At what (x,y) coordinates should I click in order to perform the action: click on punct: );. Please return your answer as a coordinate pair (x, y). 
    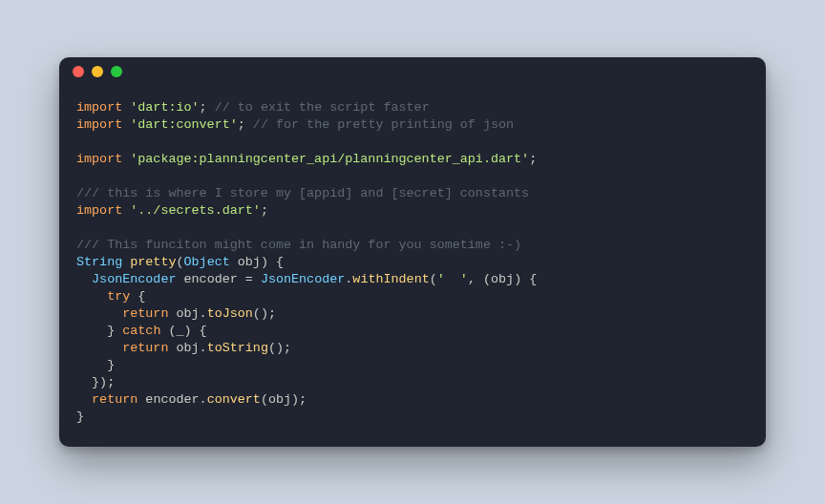
    Looking at the image, I should click on (299, 399).